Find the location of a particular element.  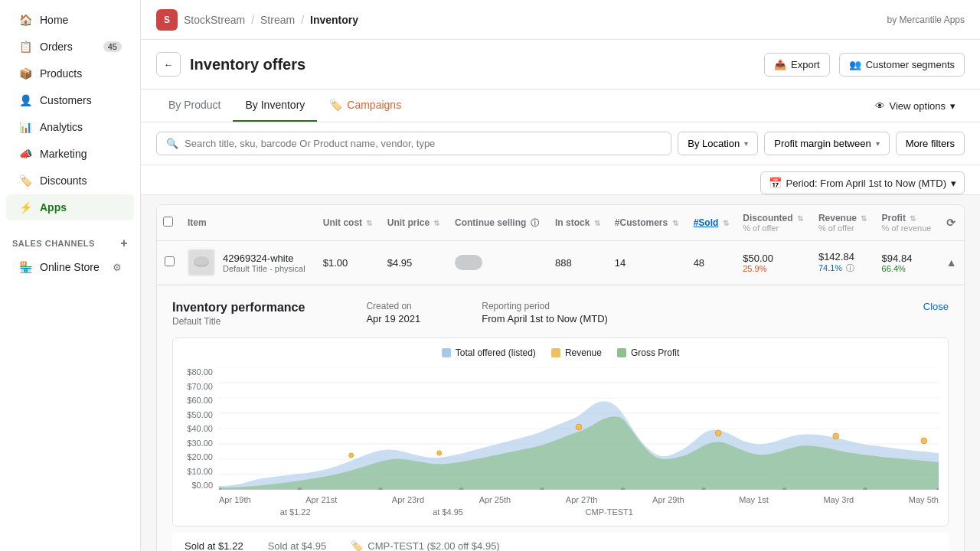

store-settings-icon: ⚙ is located at coordinates (117, 268).